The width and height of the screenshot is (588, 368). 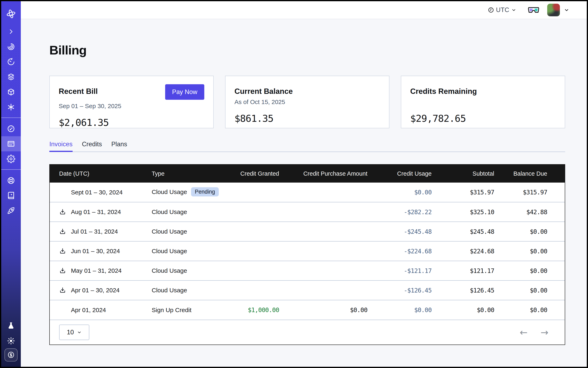 What do you see at coordinates (11, 184) in the screenshot?
I see `sidebar` at bounding box center [11, 184].